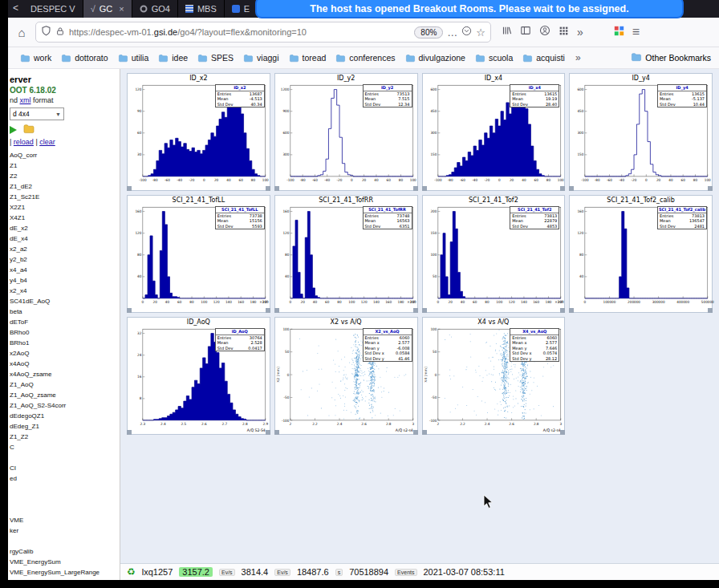 The image size is (719, 588). What do you see at coordinates (121, 9) in the screenshot?
I see `tab-close-icon: ×` at bounding box center [121, 9].